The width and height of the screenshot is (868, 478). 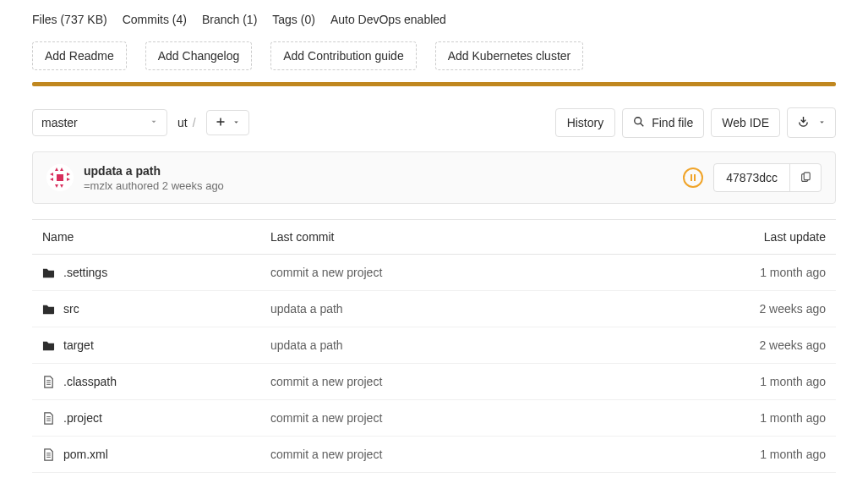 I want to click on files-link: Files (737 KB), so click(x=69, y=19).